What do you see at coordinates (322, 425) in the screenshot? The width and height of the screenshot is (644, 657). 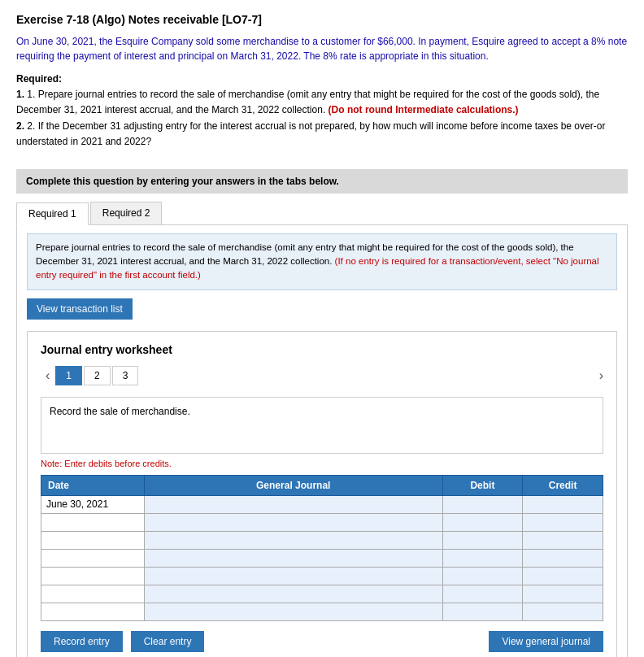 I see `record-description: Record the sale of merchandise.` at bounding box center [322, 425].